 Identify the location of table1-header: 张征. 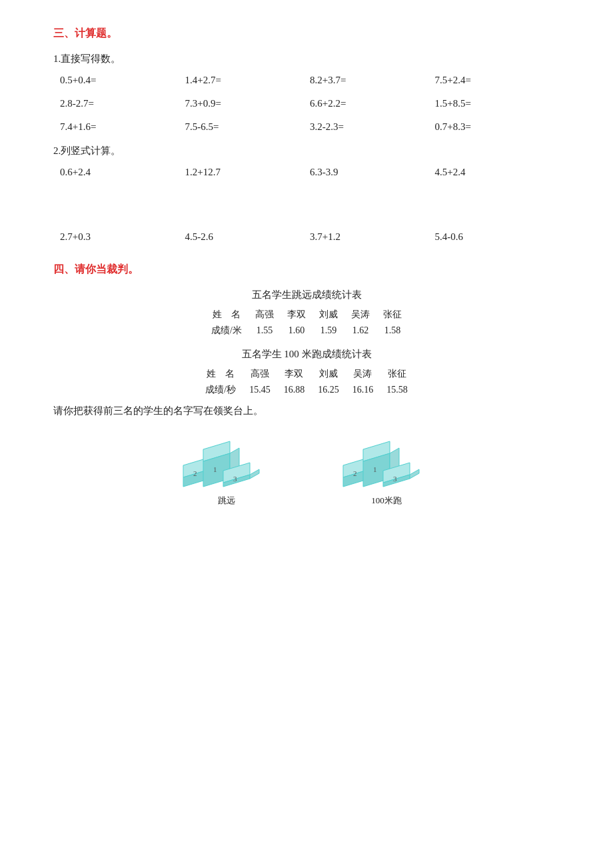
(392, 315).